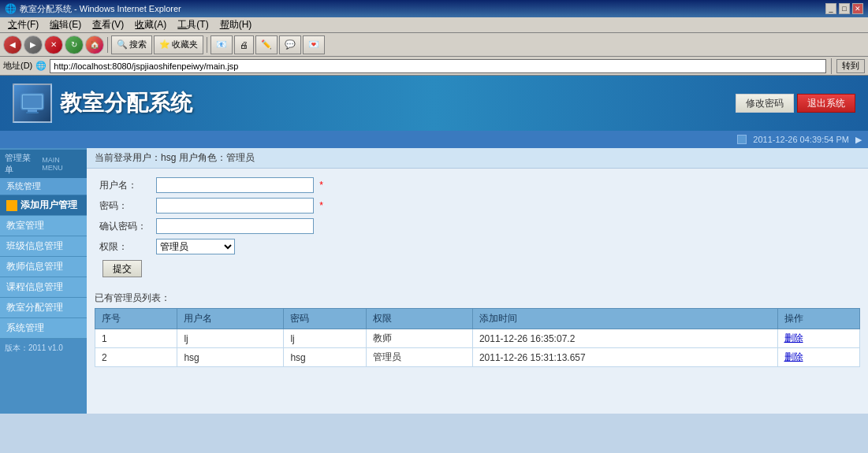 This screenshot has width=868, height=453. Describe the element at coordinates (25, 328) in the screenshot. I see `sidebar-label-sys-manage: 系统管理` at that location.